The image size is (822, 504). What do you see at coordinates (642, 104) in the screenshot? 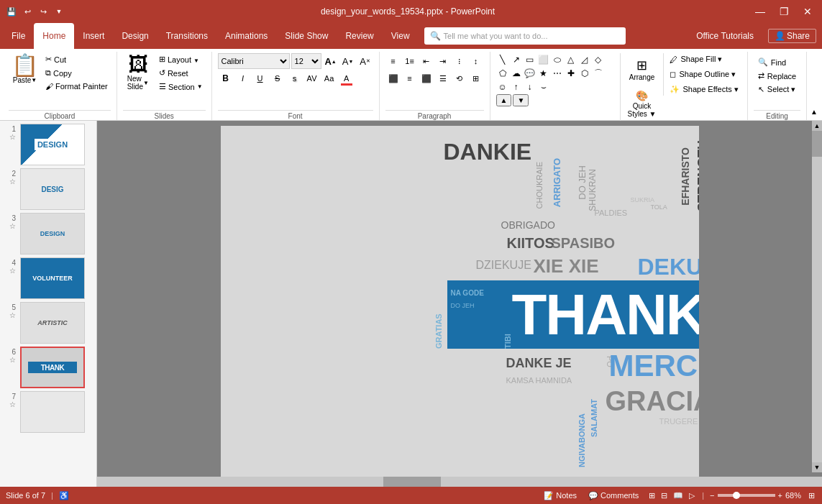
I see `quick-styles-button: 🎨 Quick Styles ▼` at bounding box center [642, 104].